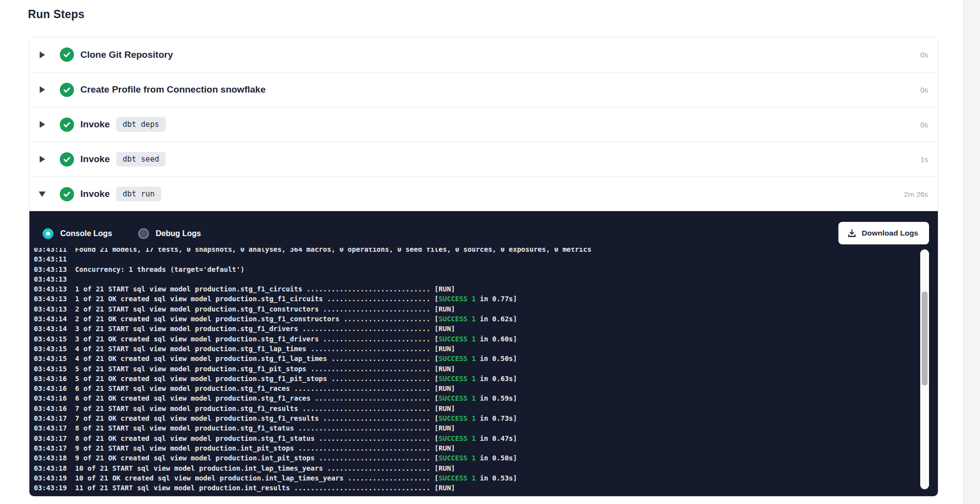  What do you see at coordinates (486, 478) in the screenshot?
I see `log-line: 03:43:19 10 of 21 OK created sql view mo…` at bounding box center [486, 478].